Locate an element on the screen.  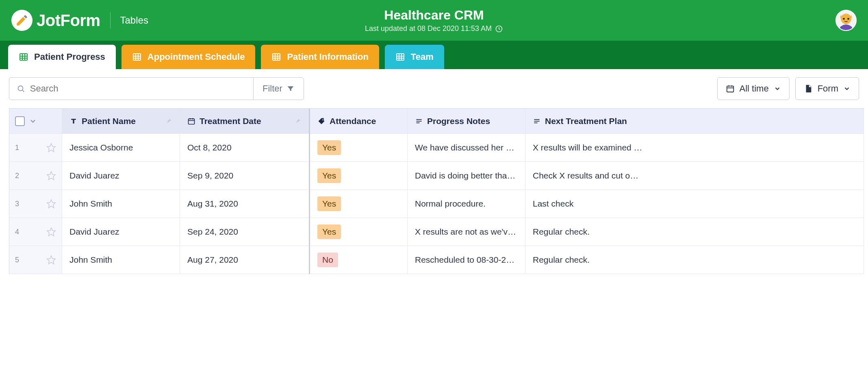
row-selector: 3 is located at coordinates (36, 204).